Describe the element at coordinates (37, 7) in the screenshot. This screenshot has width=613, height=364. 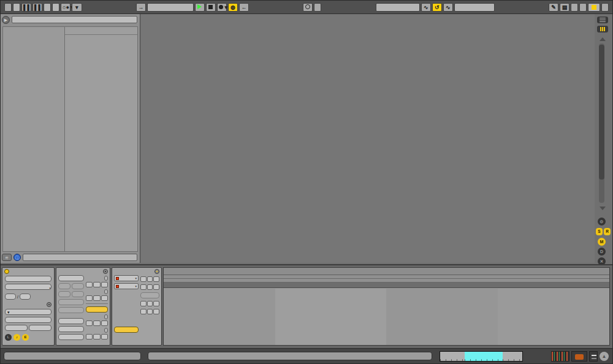
I see `nudge-up-button: ▌▌` at that location.